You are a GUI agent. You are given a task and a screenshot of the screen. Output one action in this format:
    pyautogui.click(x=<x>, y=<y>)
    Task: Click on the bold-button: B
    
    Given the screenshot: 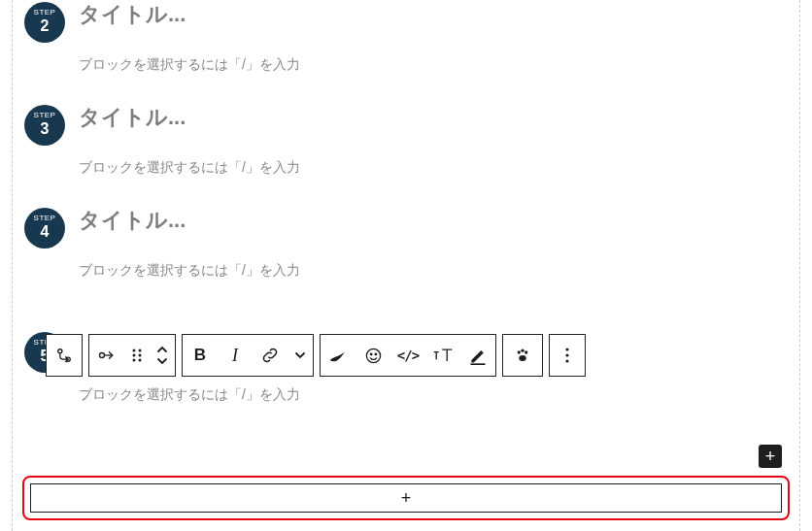 What is the action you would take?
    pyautogui.click(x=200, y=355)
    